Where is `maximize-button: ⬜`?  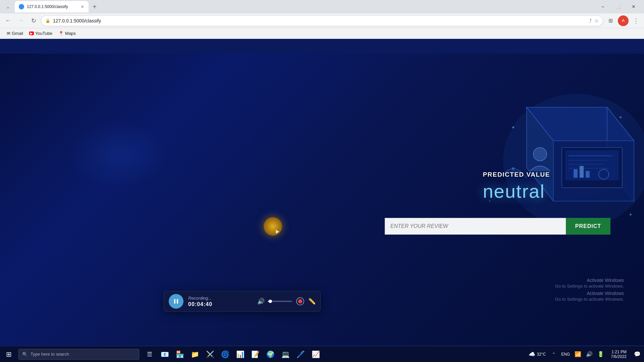 maximize-button: ⬜ is located at coordinates (618, 7).